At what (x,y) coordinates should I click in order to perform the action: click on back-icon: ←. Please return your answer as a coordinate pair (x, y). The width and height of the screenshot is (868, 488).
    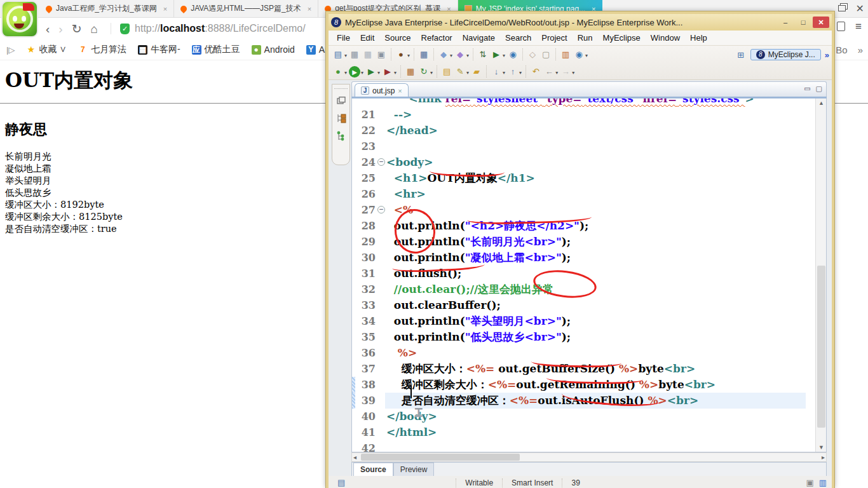
    Looking at the image, I should click on (549, 72).